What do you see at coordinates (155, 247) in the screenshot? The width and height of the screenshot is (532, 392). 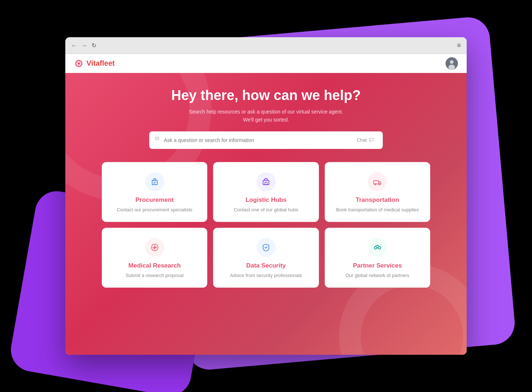 I see `medical-research-icon` at bounding box center [155, 247].